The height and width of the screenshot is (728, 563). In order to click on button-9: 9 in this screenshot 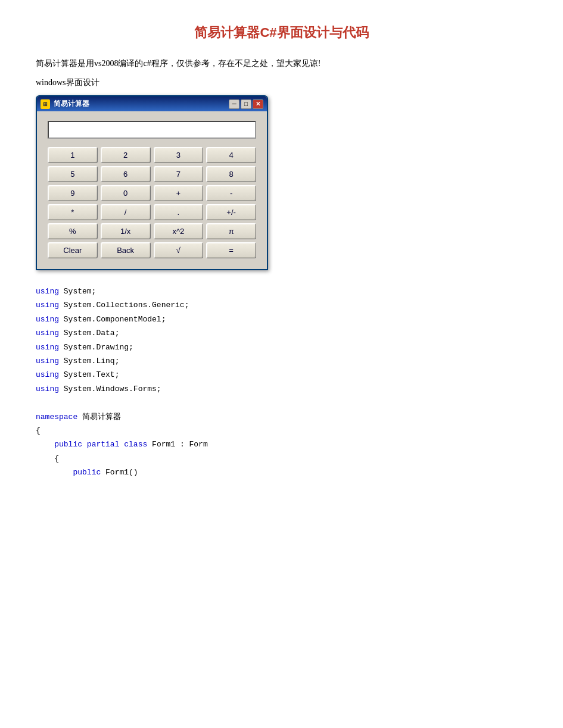, I will do `click(73, 193)`.